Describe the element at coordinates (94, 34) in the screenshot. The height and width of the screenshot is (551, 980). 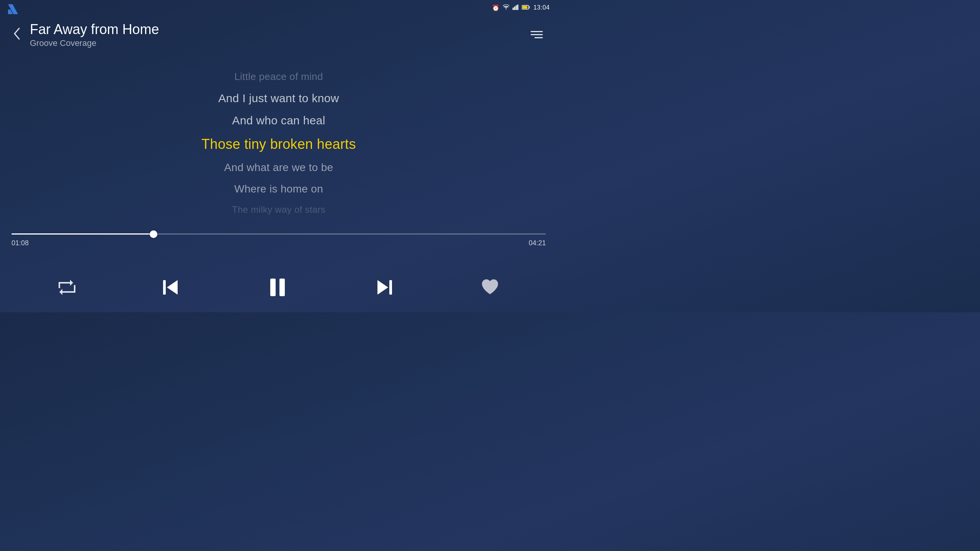
I see `song-info: Far Away from Home Groove Coverage` at that location.